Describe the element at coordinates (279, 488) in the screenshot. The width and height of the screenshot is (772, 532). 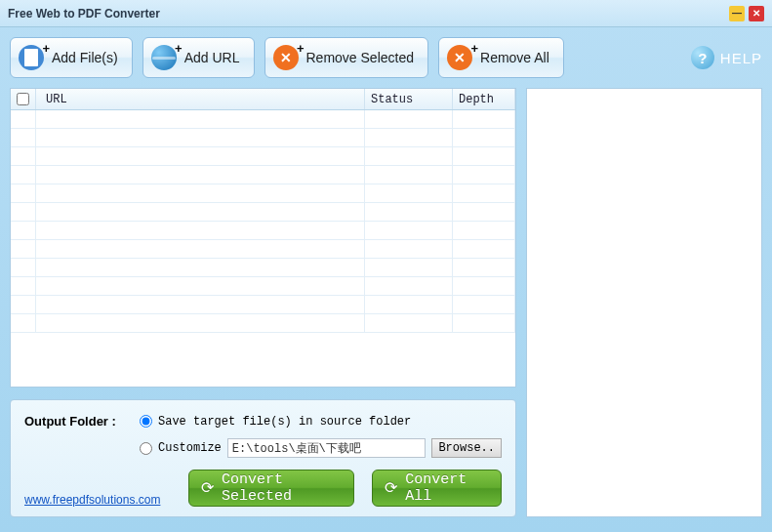
I see `convert-selected-label: Convert Selected` at that location.